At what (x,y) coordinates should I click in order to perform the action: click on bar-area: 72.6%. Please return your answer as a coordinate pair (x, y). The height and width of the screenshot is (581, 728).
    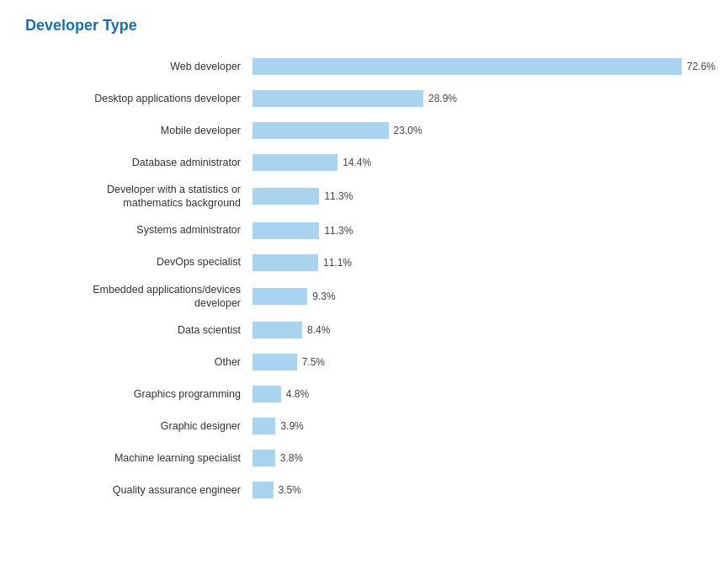
    Looking at the image, I should click on (484, 67).